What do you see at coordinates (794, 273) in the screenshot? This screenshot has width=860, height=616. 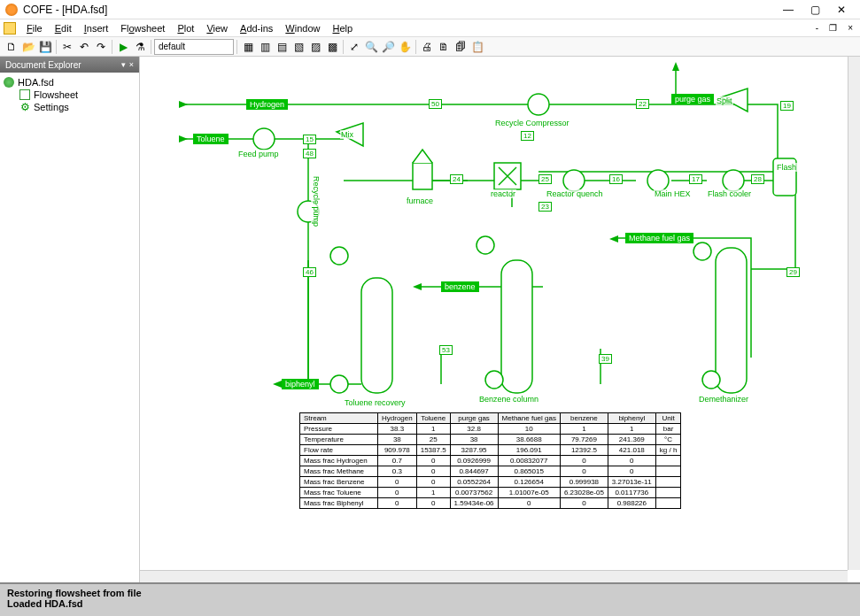 I see `s29: 29` at bounding box center [794, 273].